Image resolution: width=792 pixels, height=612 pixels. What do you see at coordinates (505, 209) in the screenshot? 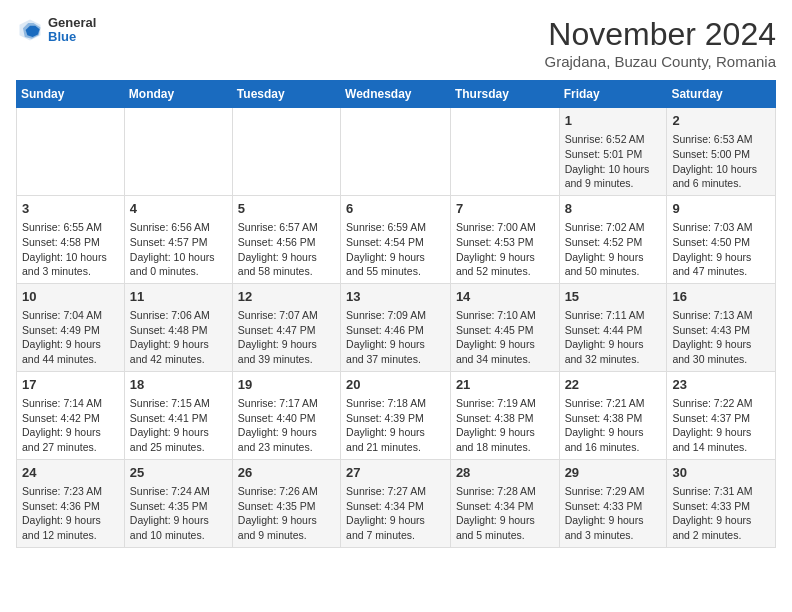
I see `day-number: 7` at bounding box center [505, 209].